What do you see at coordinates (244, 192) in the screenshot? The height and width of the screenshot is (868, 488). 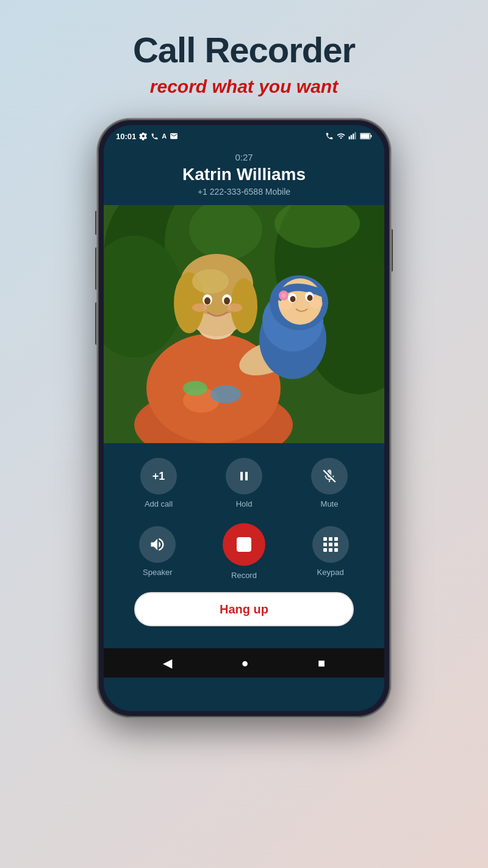 I see `caller-number: +1 222-333-6588 Mobile` at bounding box center [244, 192].